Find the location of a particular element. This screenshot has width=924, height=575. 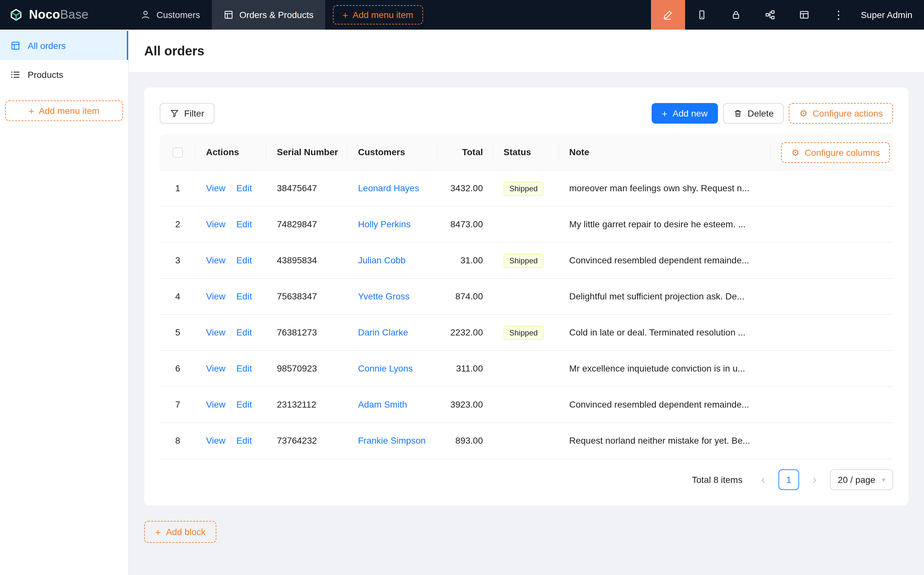

header-add-menu-item-label: Add menu item is located at coordinates (383, 14).